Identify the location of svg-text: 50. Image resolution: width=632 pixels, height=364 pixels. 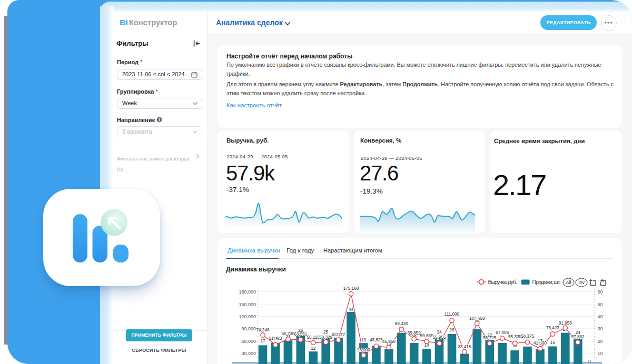
(600, 305).